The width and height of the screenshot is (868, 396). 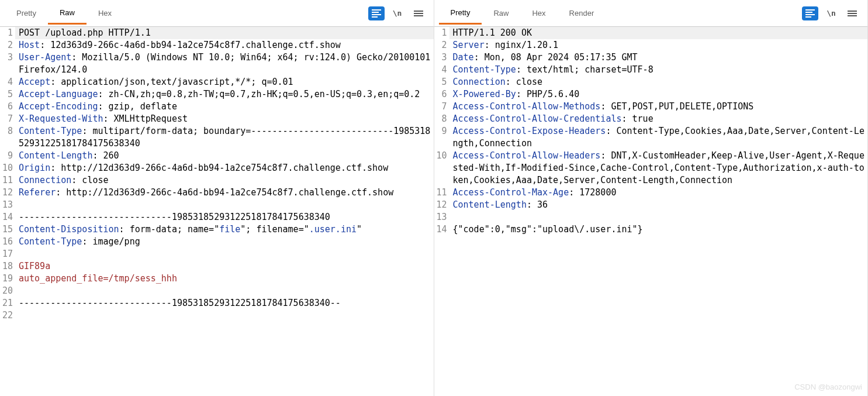 What do you see at coordinates (224, 82) in the screenshot?
I see `code-line: Accept: application/json,text/javascript…` at bounding box center [224, 82].